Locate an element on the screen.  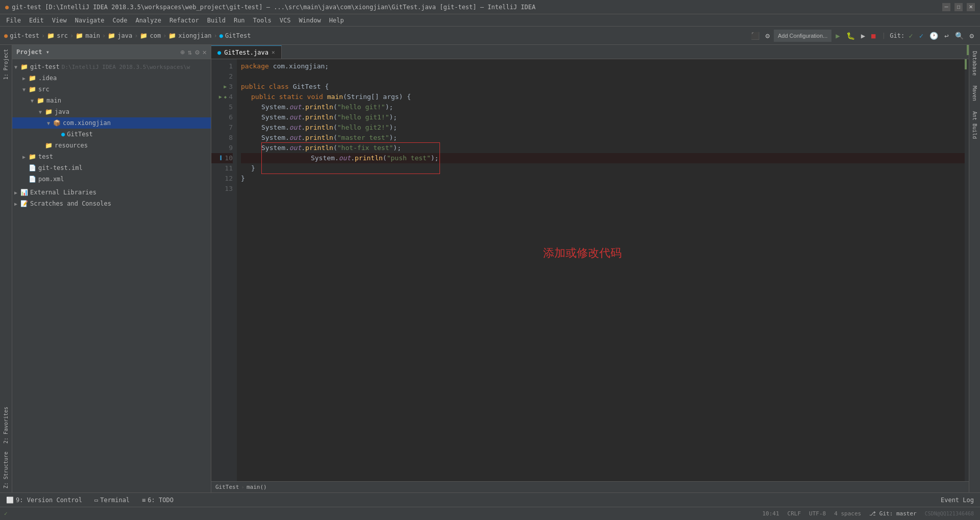
right-tab-ant-build: Ant Build is located at coordinates (975, 125).